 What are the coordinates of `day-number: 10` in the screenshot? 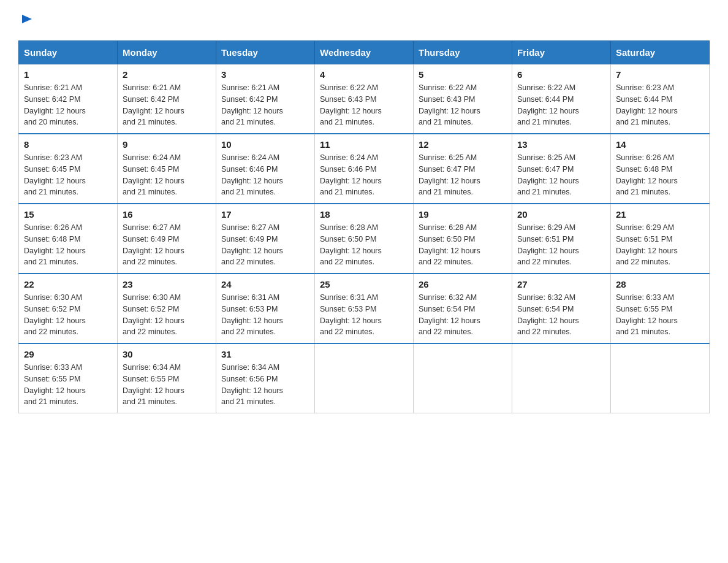 It's located at (265, 145).